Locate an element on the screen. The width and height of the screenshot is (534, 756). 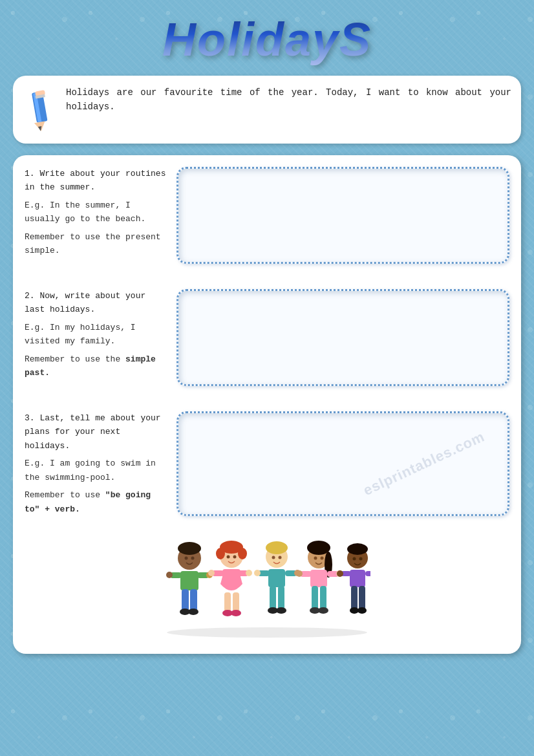
exercise-1-wrapper: 1. Write about your routines in the summ… is located at coordinates (267, 222).